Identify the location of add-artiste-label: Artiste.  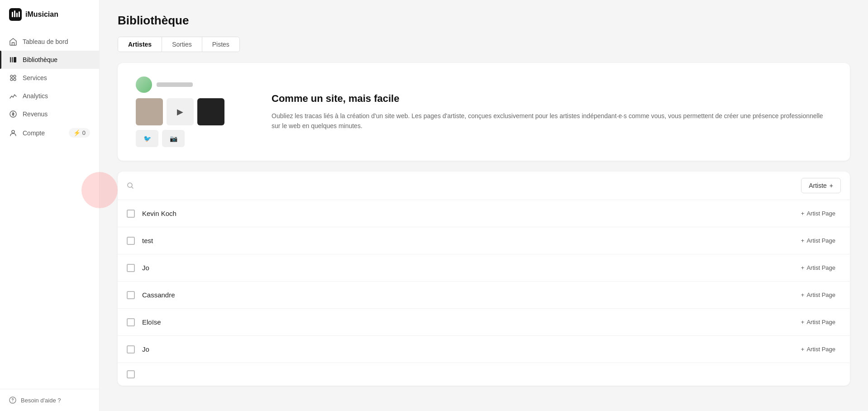
(818, 186).